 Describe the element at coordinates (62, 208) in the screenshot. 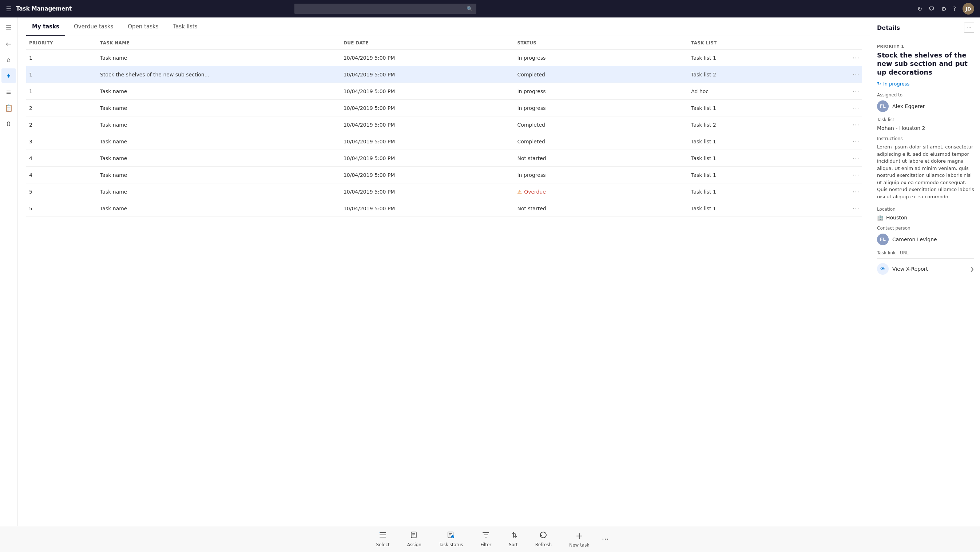

I see `row-priority: 5` at that location.